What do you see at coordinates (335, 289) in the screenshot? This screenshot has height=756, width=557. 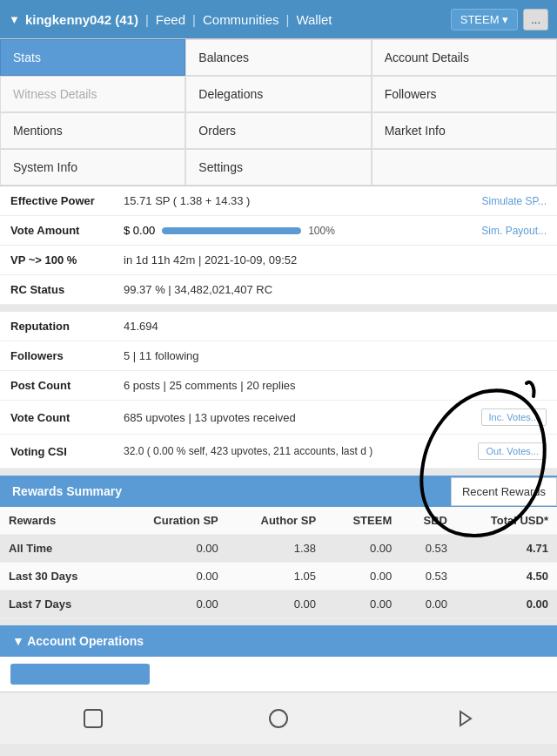 I see `rc-status-value: 99.37 % | 34,482,021,407 RC` at bounding box center [335, 289].